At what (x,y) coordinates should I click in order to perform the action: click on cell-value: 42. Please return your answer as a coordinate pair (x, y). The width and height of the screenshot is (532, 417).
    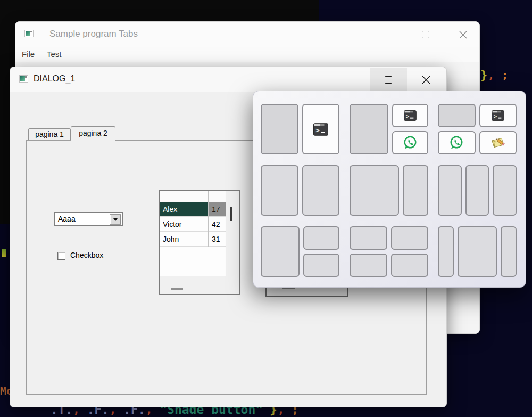
    Looking at the image, I should click on (217, 224).